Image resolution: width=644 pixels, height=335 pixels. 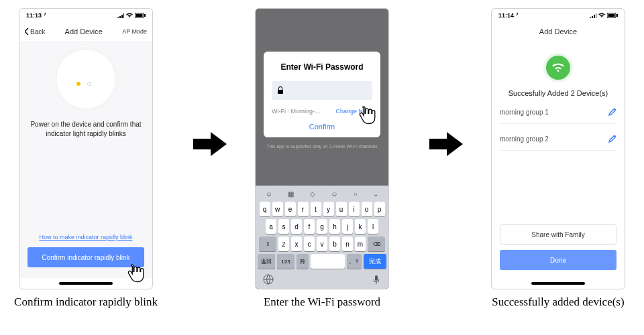 What do you see at coordinates (347, 226) in the screenshot?
I see `key: j` at bounding box center [347, 226].